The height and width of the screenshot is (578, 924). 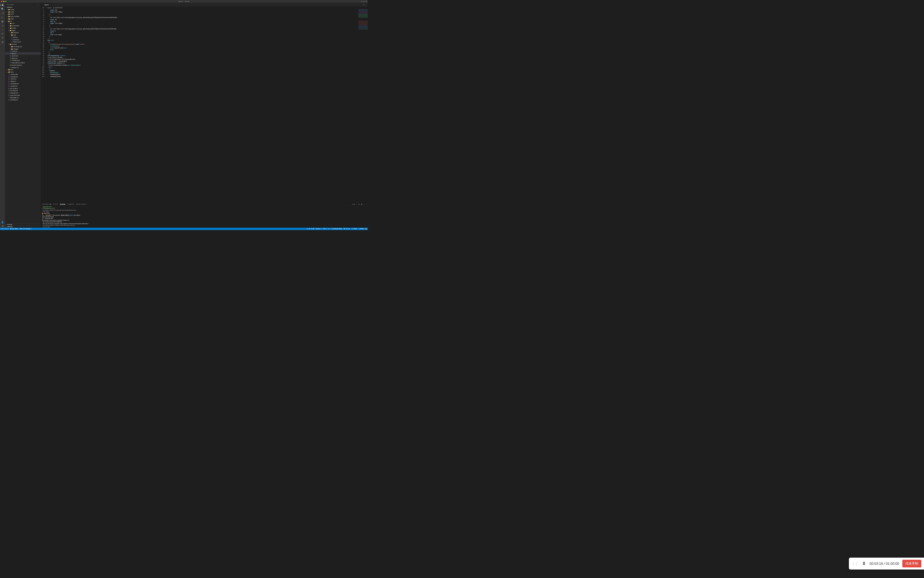 I want to click on chevron-up-icon: ⌃, so click(x=364, y=204).